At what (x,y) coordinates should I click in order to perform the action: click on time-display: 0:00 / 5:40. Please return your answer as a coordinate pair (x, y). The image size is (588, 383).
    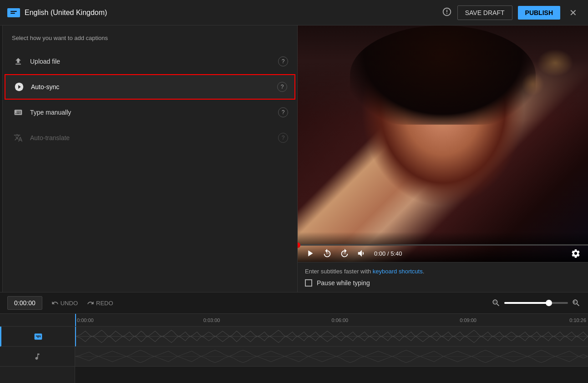
    Looking at the image, I should click on (388, 254).